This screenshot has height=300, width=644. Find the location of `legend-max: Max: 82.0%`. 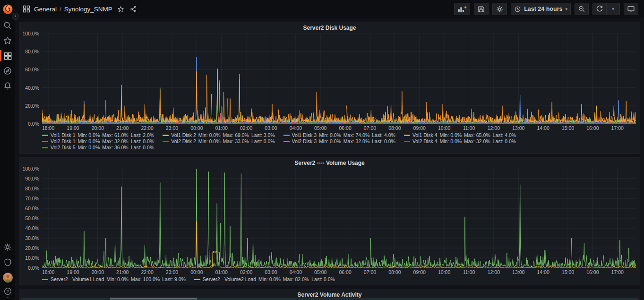

legend-max: Max: 82.0% is located at coordinates (296, 279).